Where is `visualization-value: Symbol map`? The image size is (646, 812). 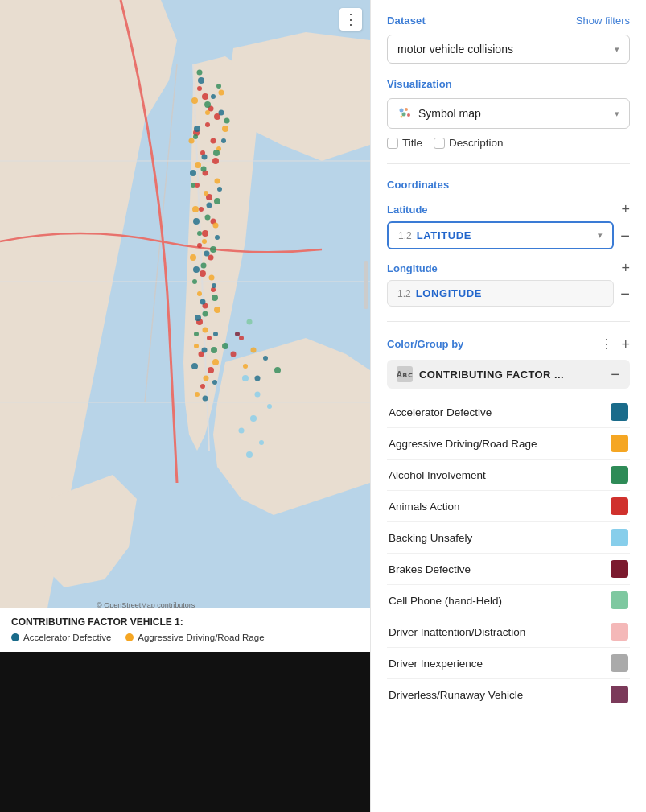 visualization-value: Symbol map is located at coordinates (450, 113).